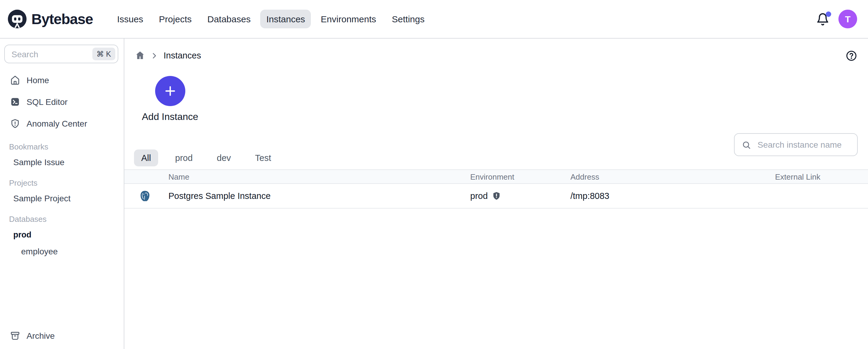  Describe the element at coordinates (520, 196) in the screenshot. I see `cell-environment: prod` at that location.